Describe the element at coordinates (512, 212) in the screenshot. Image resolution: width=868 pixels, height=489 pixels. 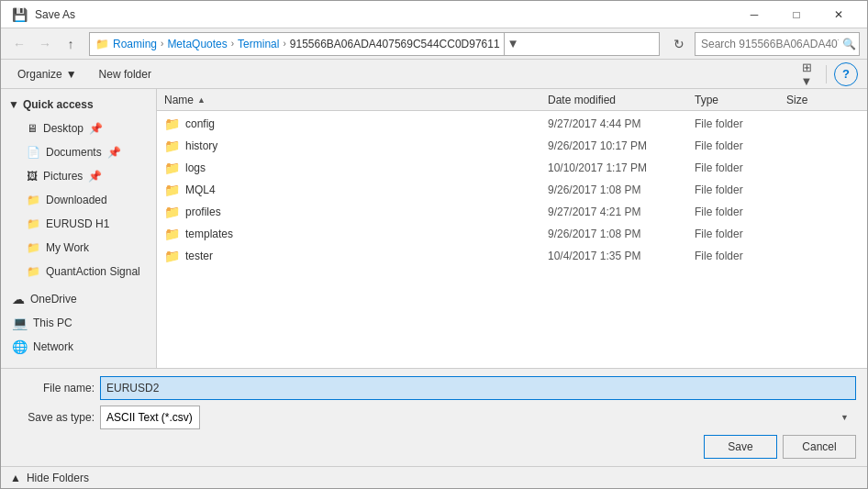
I see `table-row: 📁 profiles 9/27/2017 4:21 PM File folder` at that location.